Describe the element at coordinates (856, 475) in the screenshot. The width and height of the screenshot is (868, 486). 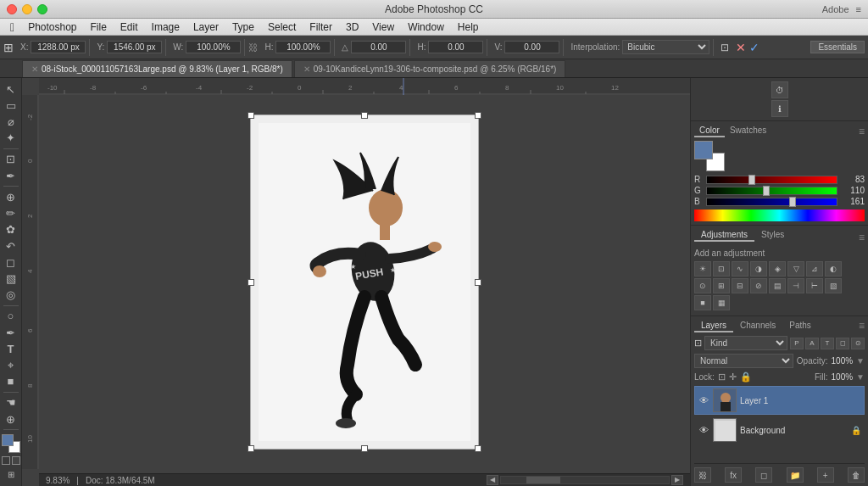
I see `delete-layer-btn: 🗑` at that location.